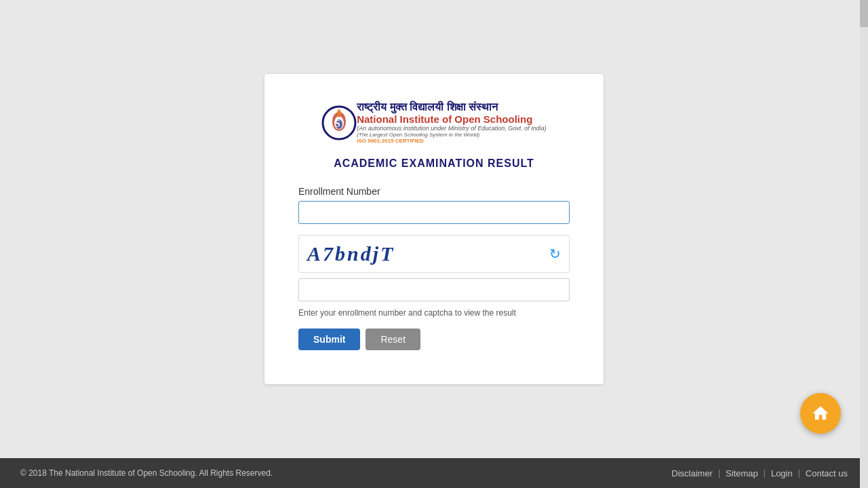 The image size is (868, 488). I want to click on home-icon, so click(821, 413).